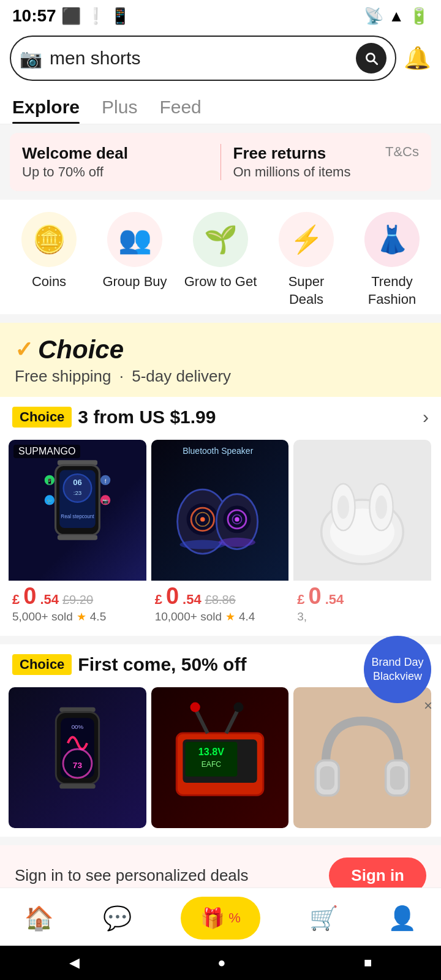 Image resolution: width=441 pixels, height=980 pixels. I want to click on grow-to-get-icon-wrap: 🌱, so click(221, 239).